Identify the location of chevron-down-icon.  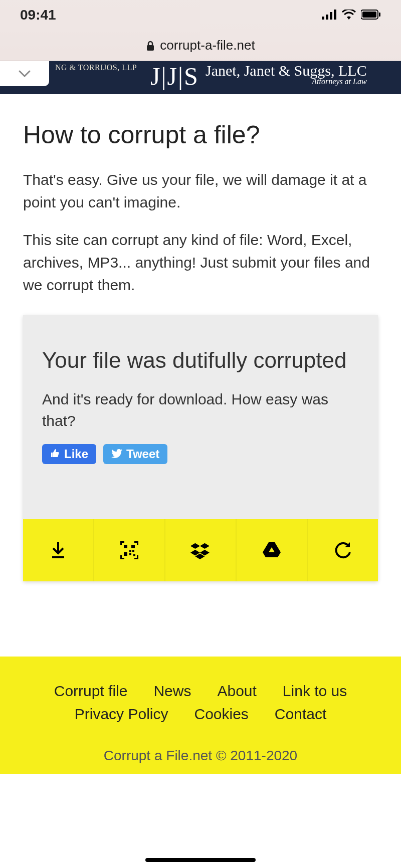
(25, 74).